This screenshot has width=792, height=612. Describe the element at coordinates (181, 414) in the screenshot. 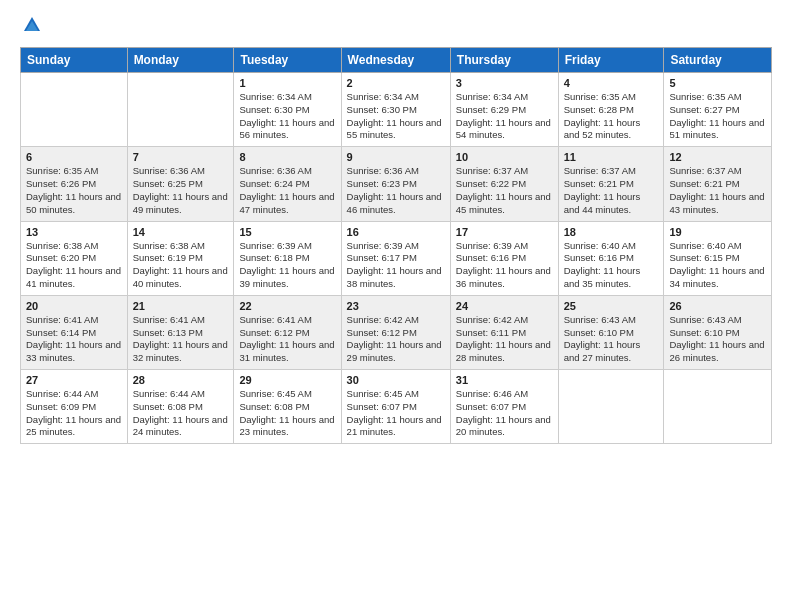

I see `day-info: Sunrise: 6:44 AMSunset: 6:08 PMDaylight:…` at that location.